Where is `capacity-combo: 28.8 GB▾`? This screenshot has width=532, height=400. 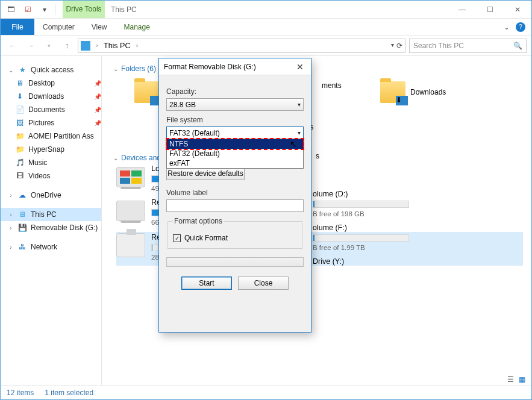
capacity-combo: 28.8 GB▾ is located at coordinates (235, 105).